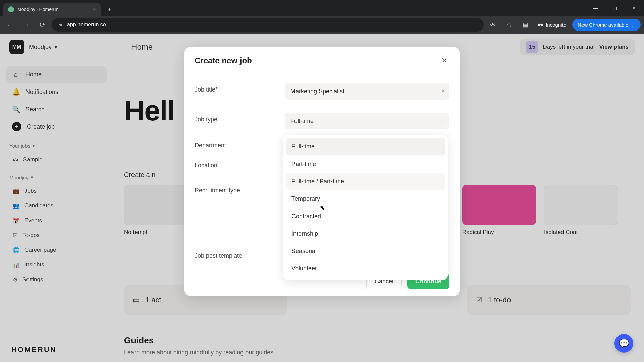  What do you see at coordinates (322, 8) in the screenshot?
I see `tab-strip: Moodjoy · Homerun × + — ▢ ✕` at bounding box center [322, 8].